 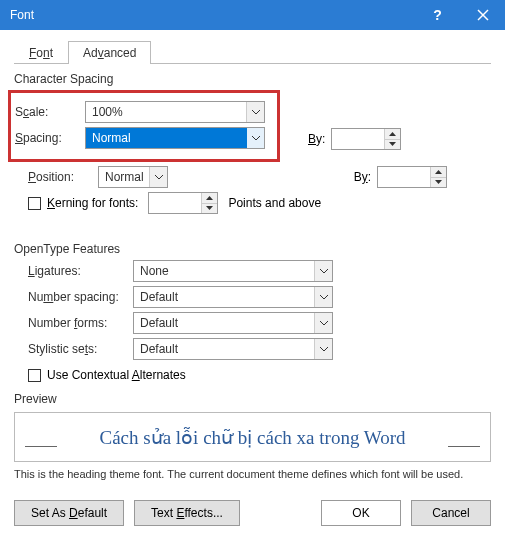 I want to click on titlebar: Font ?, so click(x=252, y=15).